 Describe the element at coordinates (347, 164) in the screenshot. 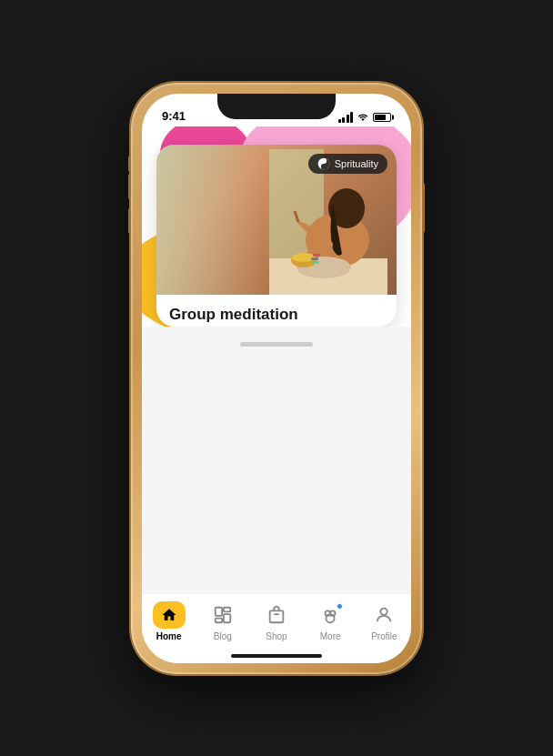

I see `category-badge: Sprituality` at that location.